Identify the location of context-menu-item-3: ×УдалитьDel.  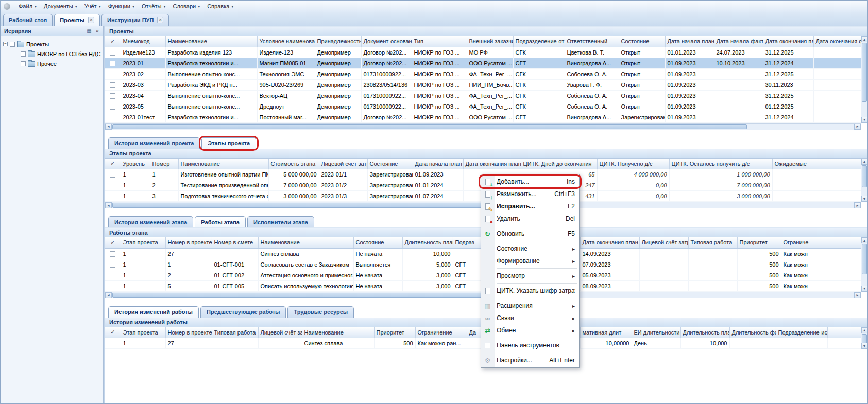
(530, 219).